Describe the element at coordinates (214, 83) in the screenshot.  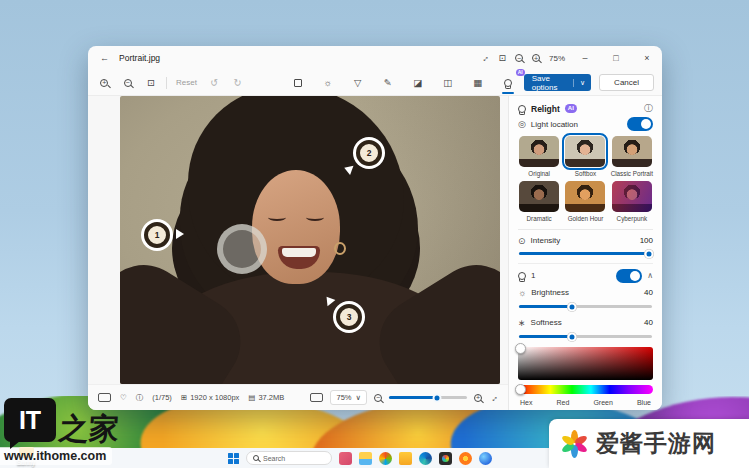
I see `undo-button: ↺` at that location.